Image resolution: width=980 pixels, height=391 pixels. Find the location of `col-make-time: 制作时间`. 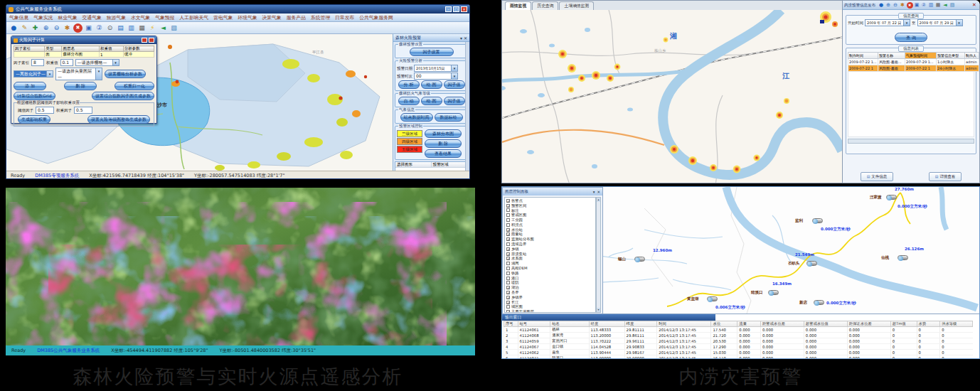

col-make-time: 制作时间 is located at coordinates (863, 55).